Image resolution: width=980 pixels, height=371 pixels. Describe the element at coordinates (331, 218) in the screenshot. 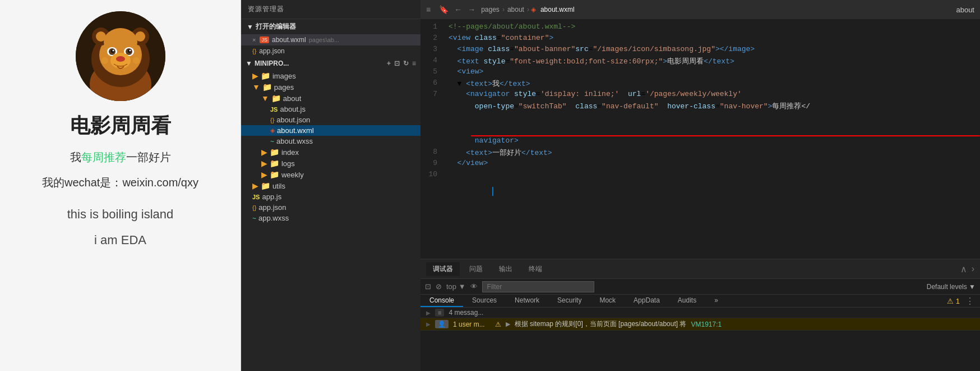

I see `tree-item-app-wxss: ~ app.wxss` at that location.